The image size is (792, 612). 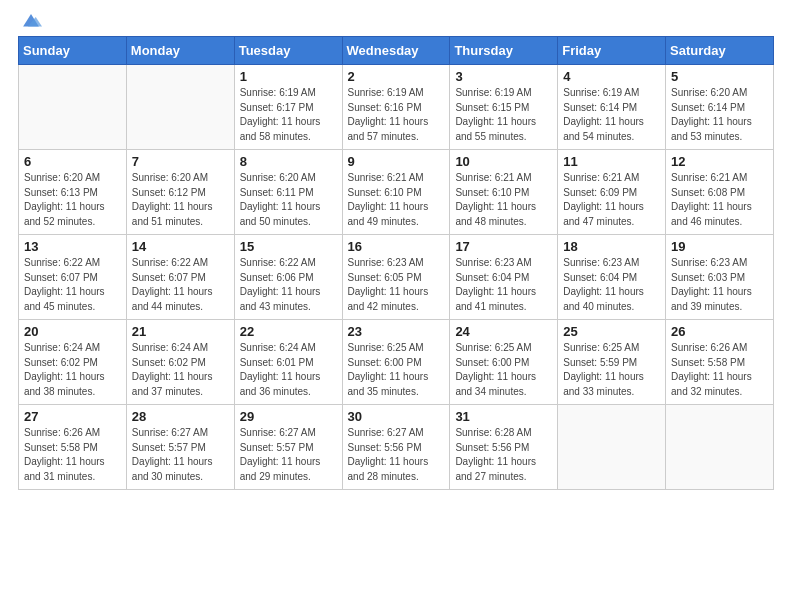 I want to click on day-number: 25, so click(x=612, y=332).